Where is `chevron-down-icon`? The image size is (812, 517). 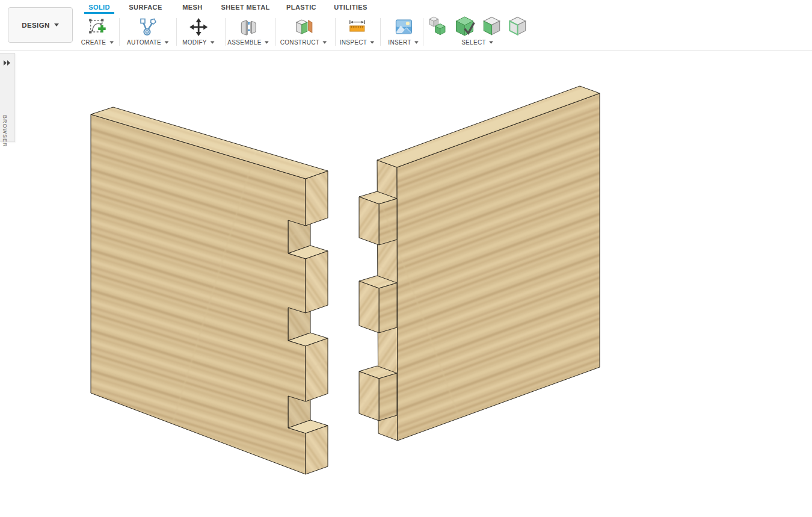 chevron-down-icon is located at coordinates (57, 25).